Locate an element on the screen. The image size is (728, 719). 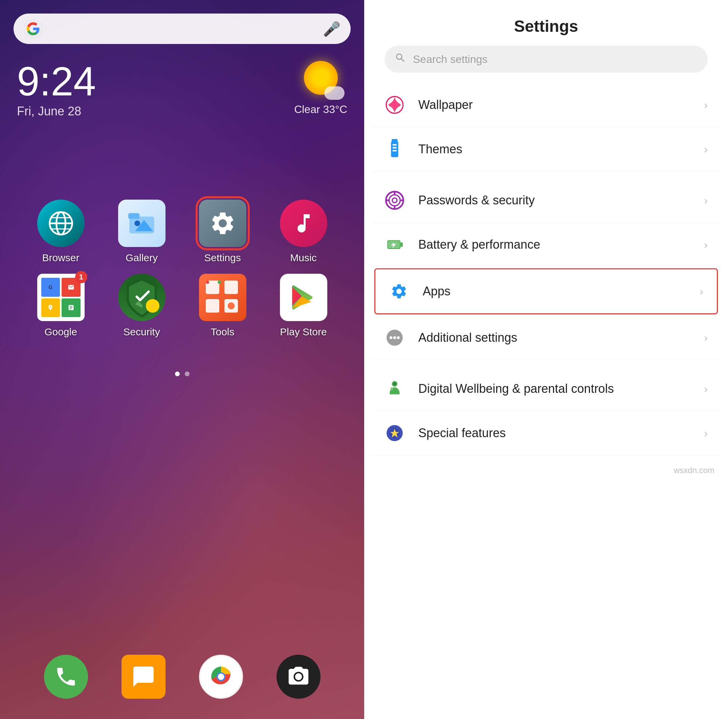
passwords-icon is located at coordinates (395, 200).